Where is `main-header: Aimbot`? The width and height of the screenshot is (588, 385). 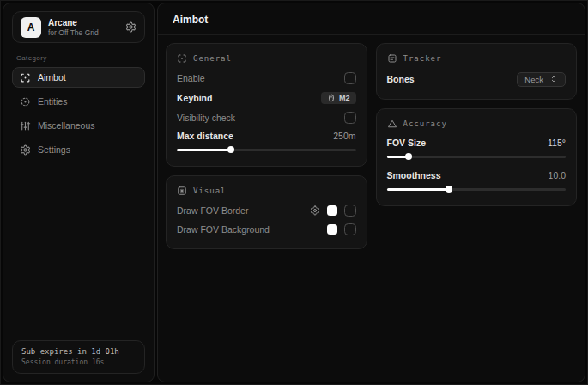
main-header: Aimbot is located at coordinates (371, 19).